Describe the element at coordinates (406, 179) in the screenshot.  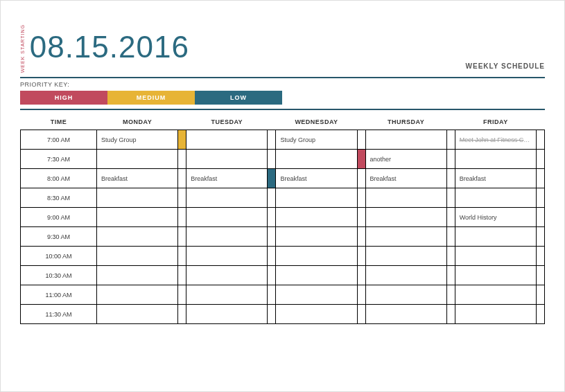
I see `cell-thu: Breakfast` at that location.